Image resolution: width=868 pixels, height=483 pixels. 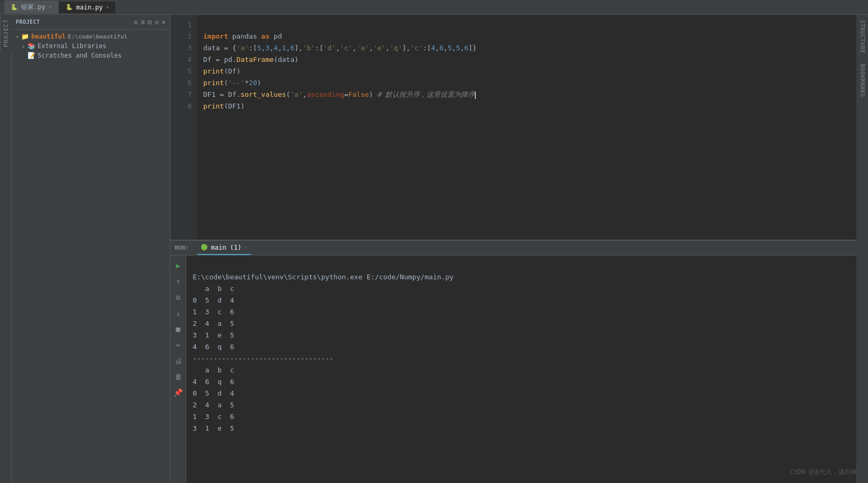 I want to click on run-settings-button: ⚙, so click(x=178, y=297).